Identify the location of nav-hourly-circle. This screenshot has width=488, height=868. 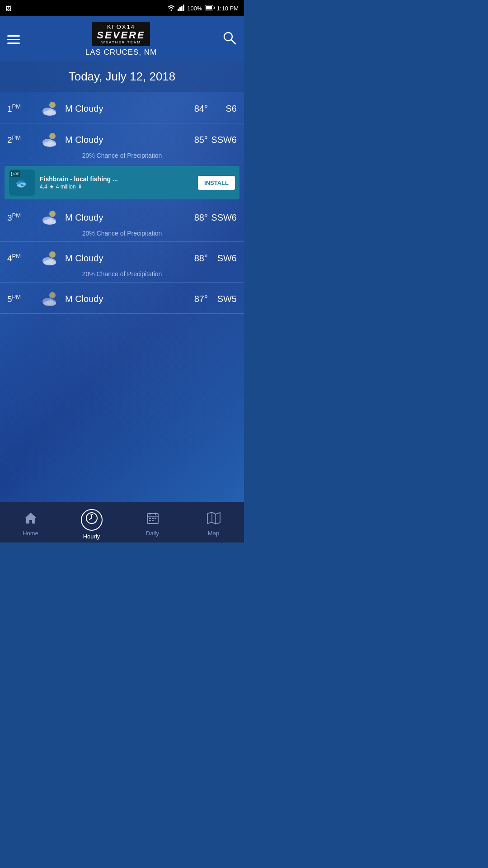
(92, 520).